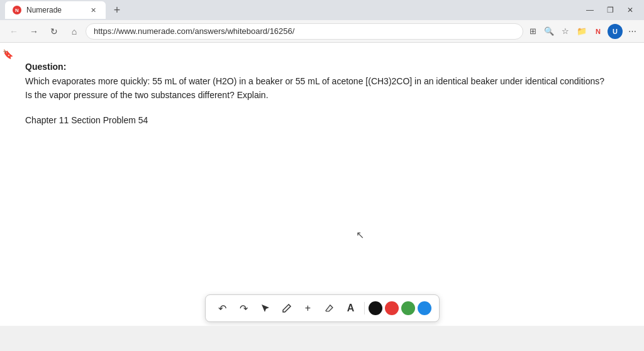 This screenshot has width=644, height=351. I want to click on text-tool-button: A, so click(351, 308).